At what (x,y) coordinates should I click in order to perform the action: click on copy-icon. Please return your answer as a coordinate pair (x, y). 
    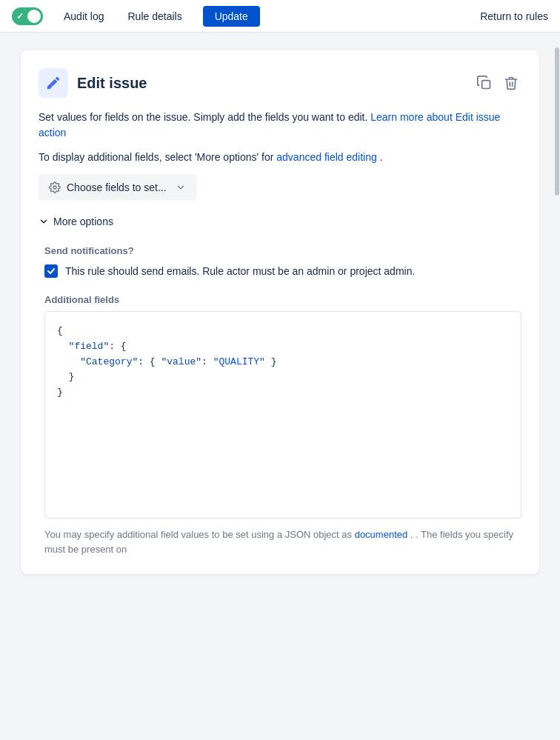
    Looking at the image, I should click on (484, 83).